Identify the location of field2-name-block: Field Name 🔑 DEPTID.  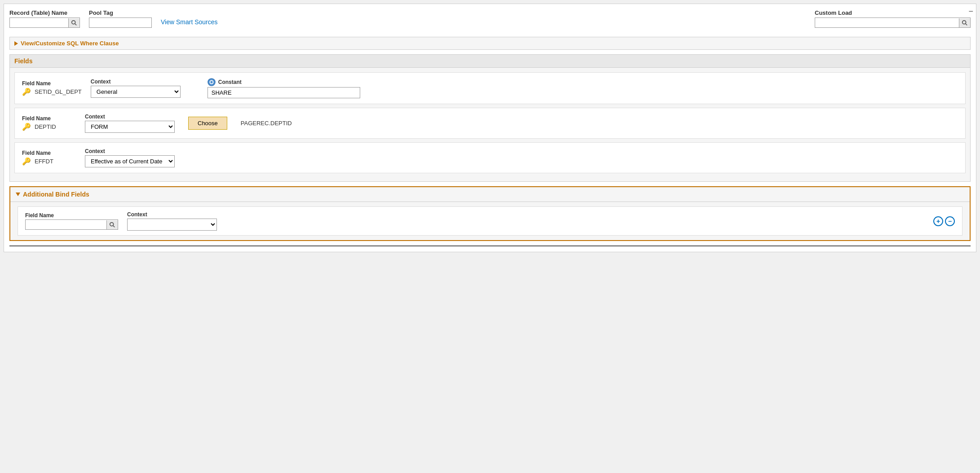
(49, 123).